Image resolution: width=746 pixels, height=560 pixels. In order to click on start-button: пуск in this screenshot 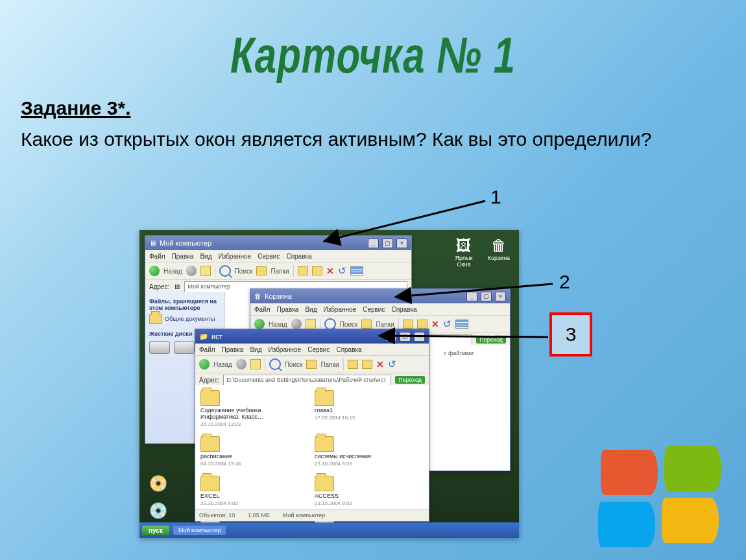, I will do `click(156, 530)`.